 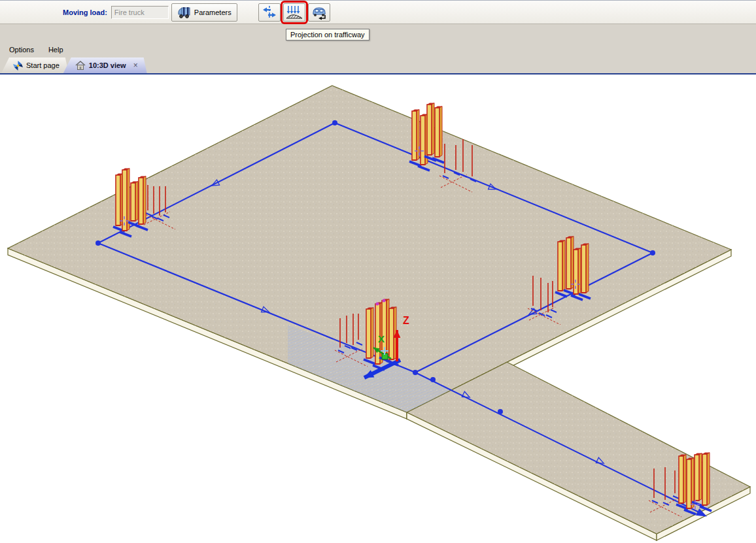 I want to click on projection-on-trafficway-icon, so click(x=294, y=12).